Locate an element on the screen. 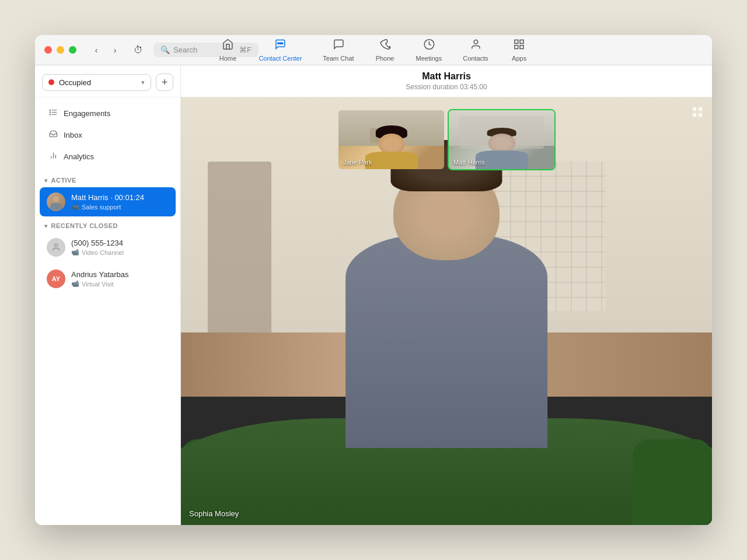 Image resolution: width=747 pixels, height=560 pixels. closed-item-andrius: AY Andrius Yatarbas 📹 Virtual Visit is located at coordinates (107, 279).